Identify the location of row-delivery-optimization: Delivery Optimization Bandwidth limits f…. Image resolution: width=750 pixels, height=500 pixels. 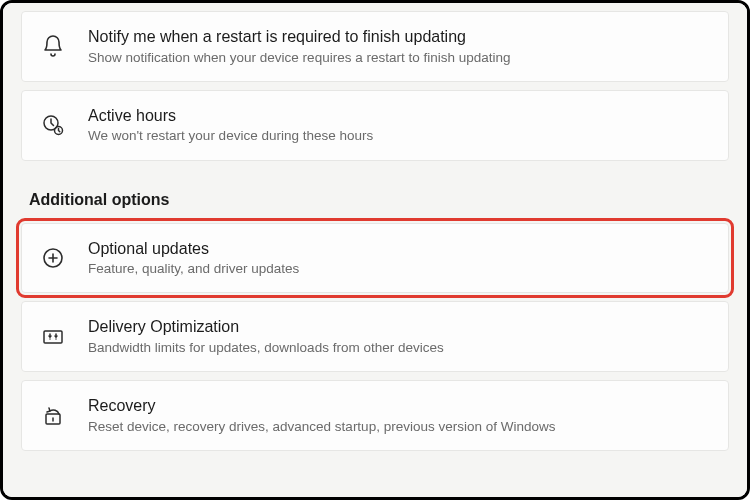
(375, 336).